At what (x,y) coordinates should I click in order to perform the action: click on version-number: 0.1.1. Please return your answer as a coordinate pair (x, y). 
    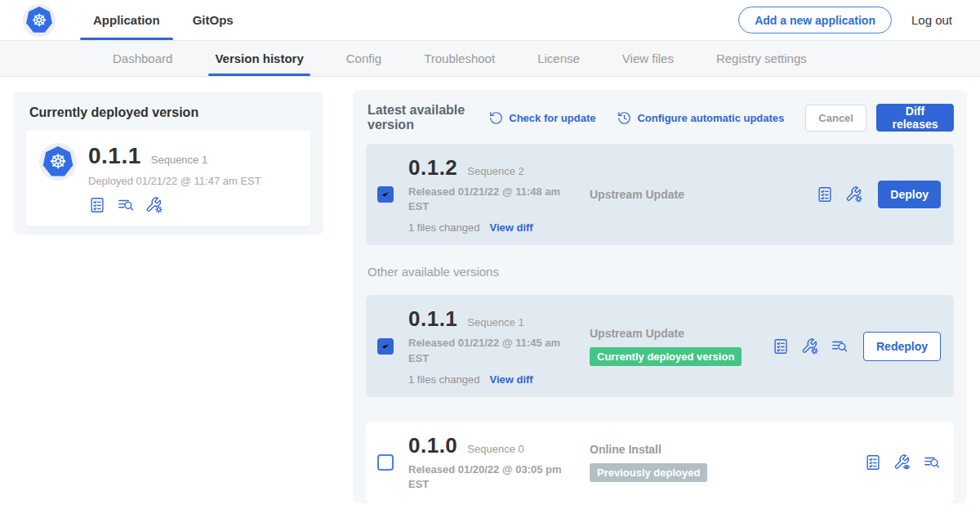
    Looking at the image, I should click on (433, 319).